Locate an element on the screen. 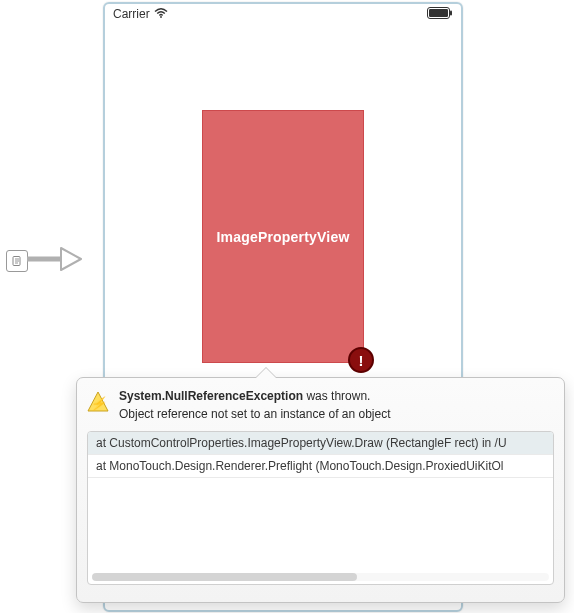 Image resolution: width=574 pixels, height=613 pixels. error-badge: ! is located at coordinates (361, 360).